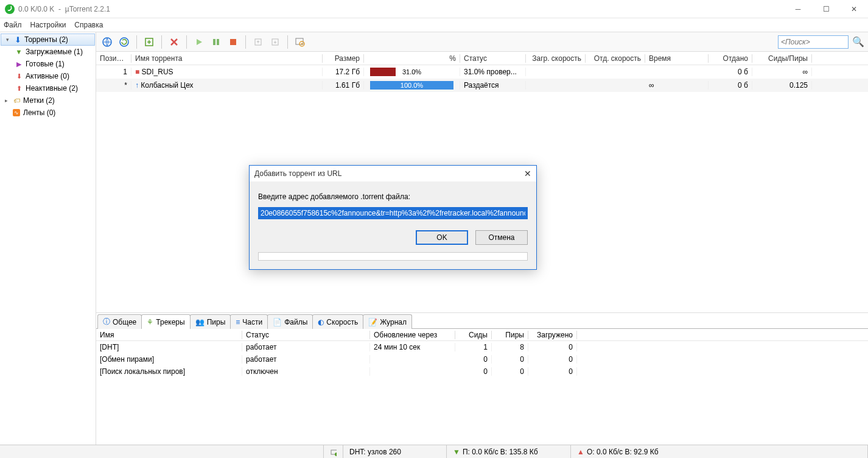 The width and height of the screenshot is (868, 458). I want to click on menu-file: Файл, so click(13, 25).